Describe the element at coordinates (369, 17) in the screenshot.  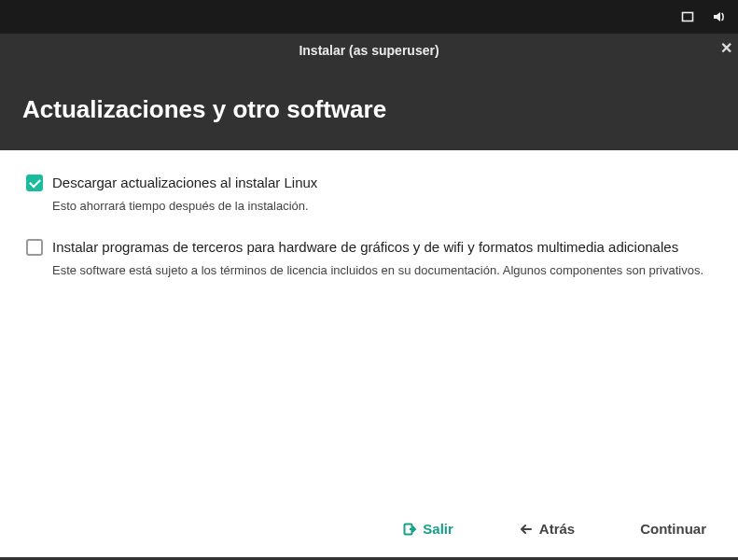
I see `top-panel` at that location.